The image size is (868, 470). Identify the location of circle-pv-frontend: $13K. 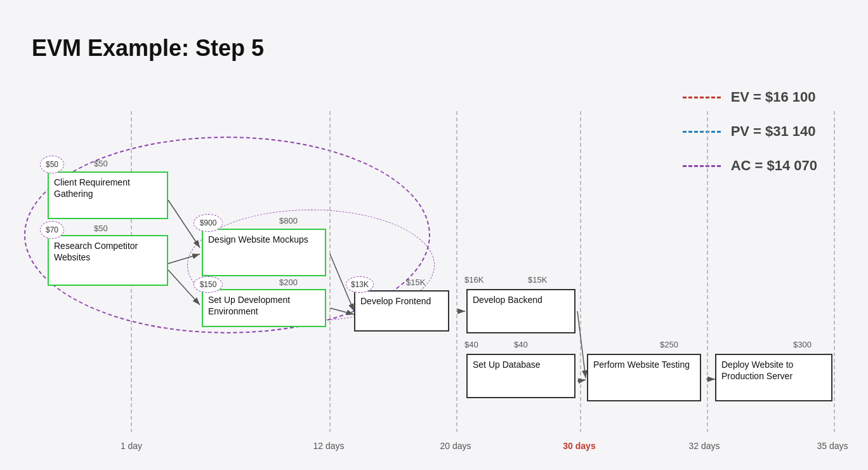
(360, 285).